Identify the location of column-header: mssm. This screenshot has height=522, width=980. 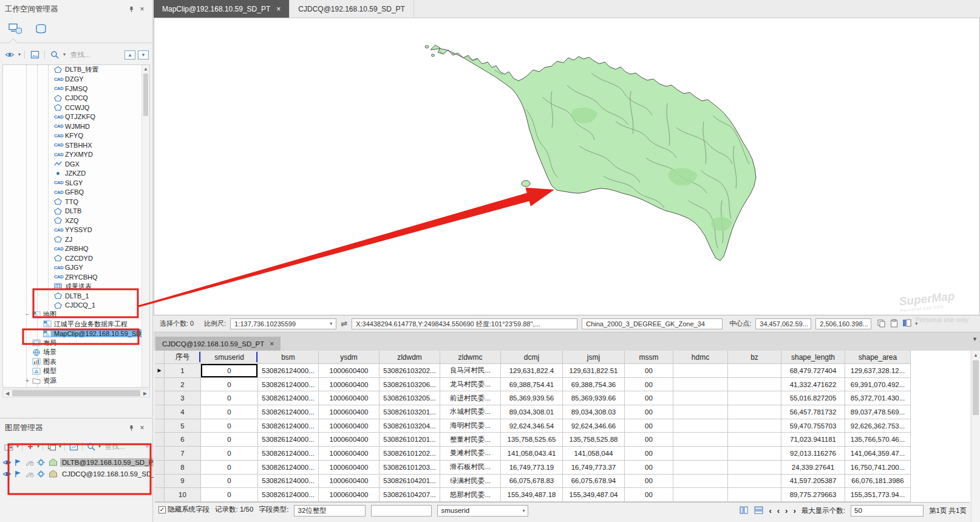
(649, 357).